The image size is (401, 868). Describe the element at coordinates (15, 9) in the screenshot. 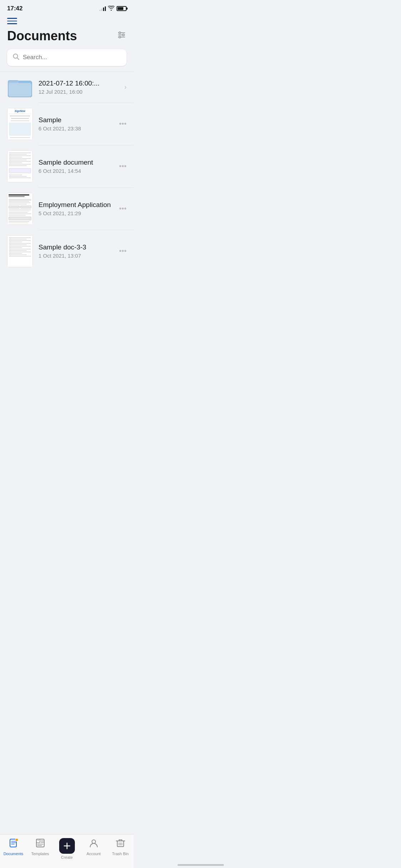

I see `status-time: 17:42` at that location.